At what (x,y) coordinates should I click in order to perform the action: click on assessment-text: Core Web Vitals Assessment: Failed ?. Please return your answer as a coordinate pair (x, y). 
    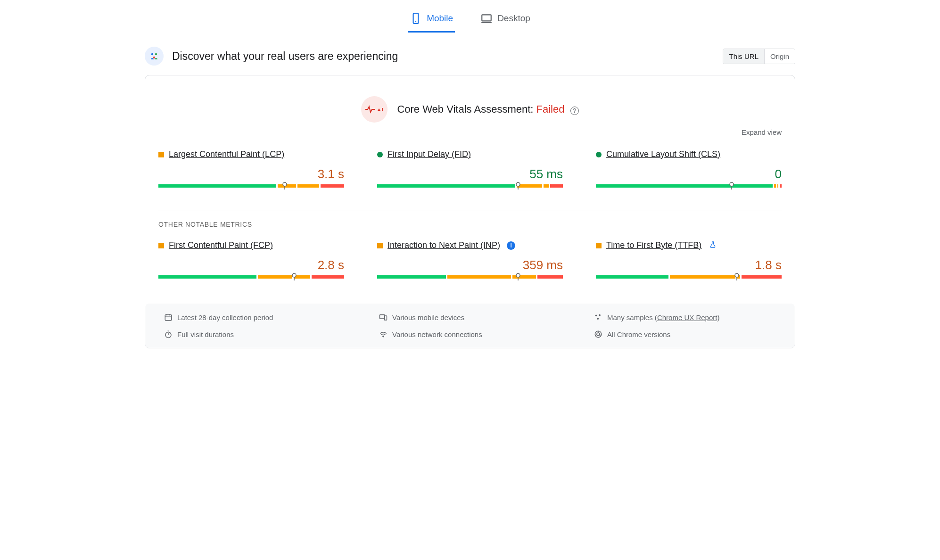
    Looking at the image, I should click on (487, 109).